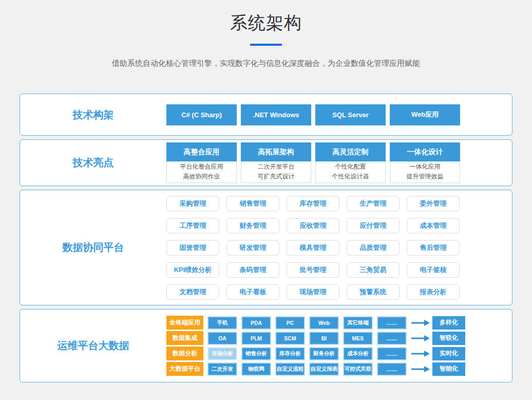 This screenshot has height=400, width=532. I want to click on ops-platform-row: 全终端应用手机PDAPCWeb其它终端……多样化, so click(316, 323).